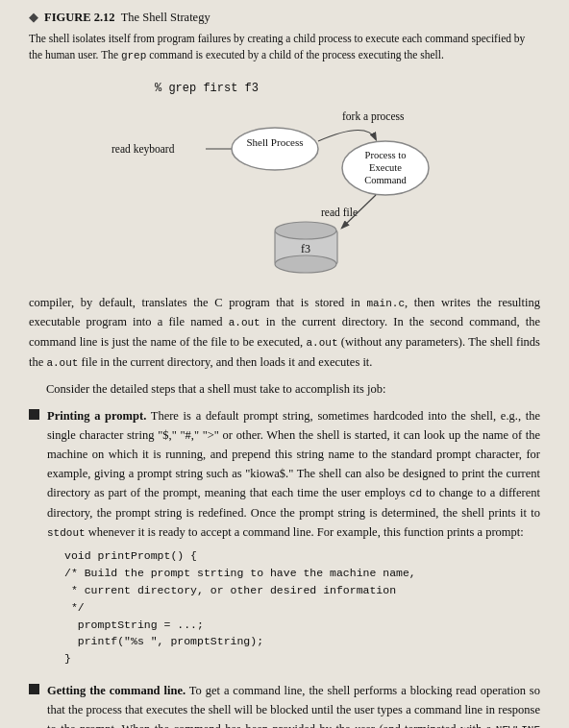  Describe the element at coordinates (284, 332) in the screenshot. I see `body-para1: compiler, by default, translates the C p…` at that location.